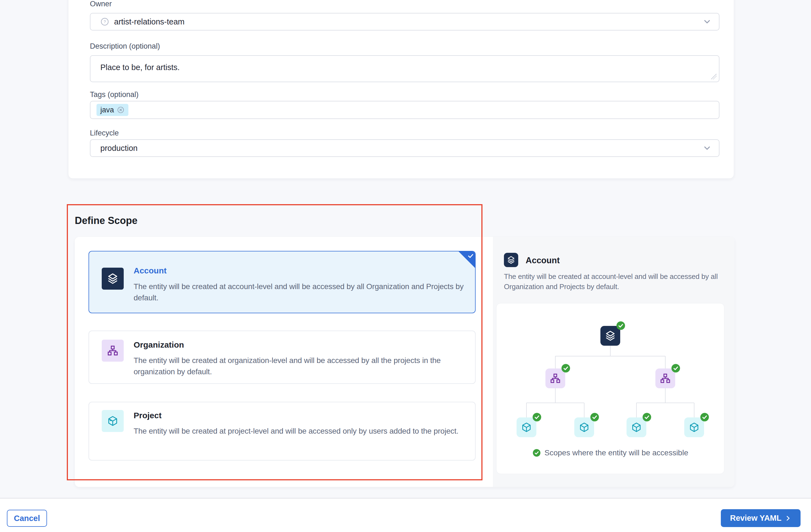 The width and height of the screenshot is (811, 532). What do you see at coordinates (140, 67) in the screenshot?
I see `description-value: Place to be, for artists.` at bounding box center [140, 67].